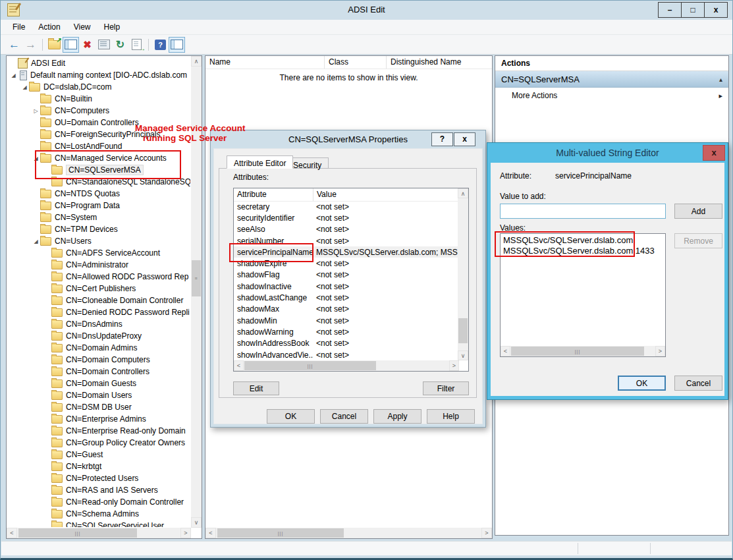 This screenshot has height=560, width=733. I want to click on column-header-distinguished-name: Distinguished Name, so click(439, 62).